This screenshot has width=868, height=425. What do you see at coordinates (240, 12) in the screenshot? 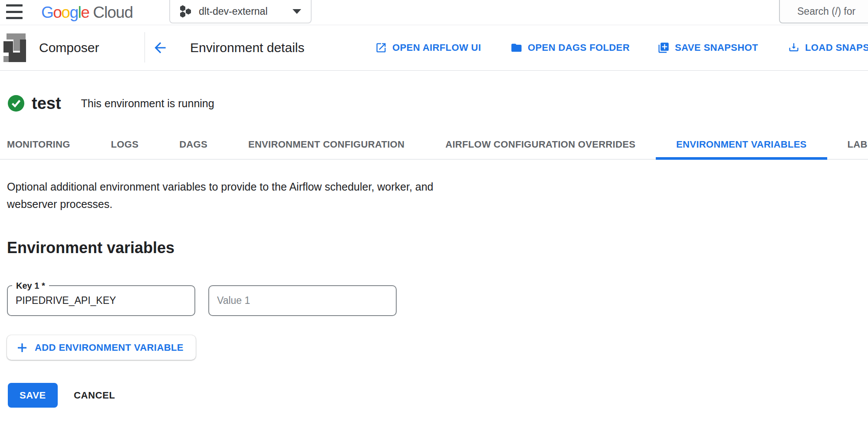
I see `project-selector: dlt-dev-external` at bounding box center [240, 12].